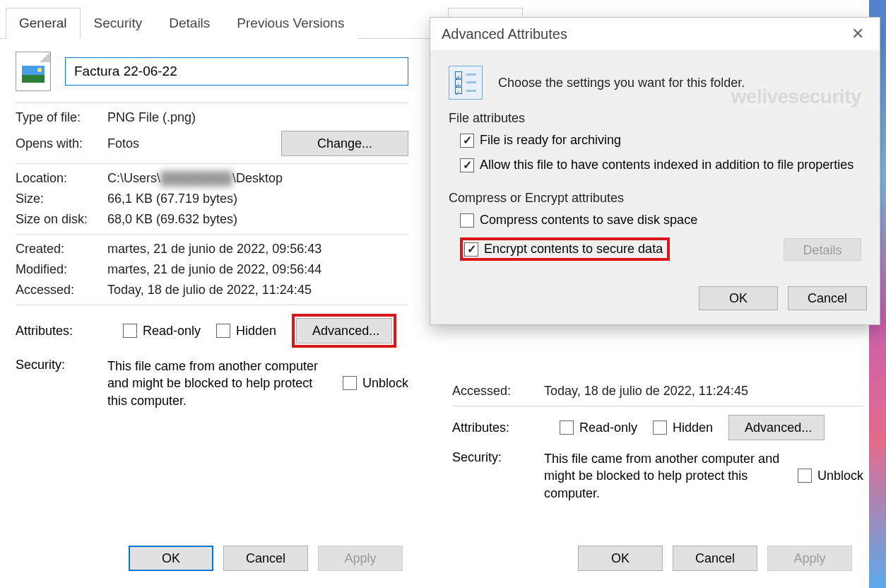 The width and height of the screenshot is (886, 588). I want to click on created-label: Created:, so click(61, 249).